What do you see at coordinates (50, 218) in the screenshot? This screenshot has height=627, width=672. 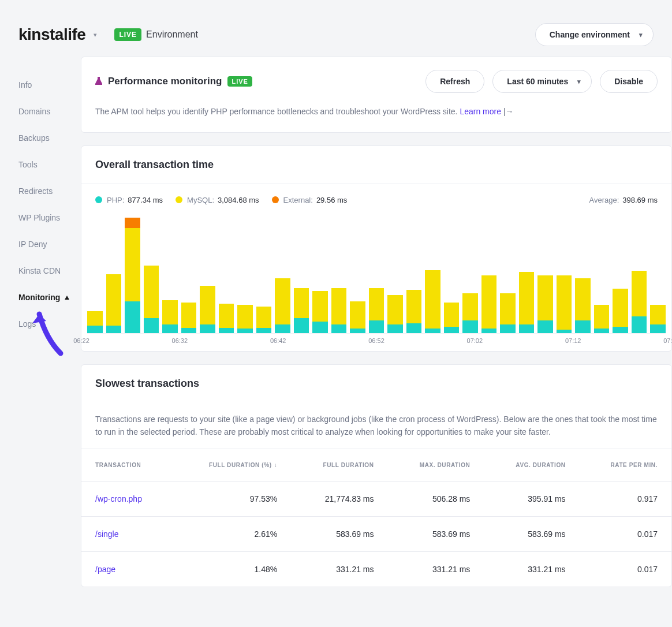 I see `sidebar-item-wp-plugins: WP Plugins` at bounding box center [50, 218].